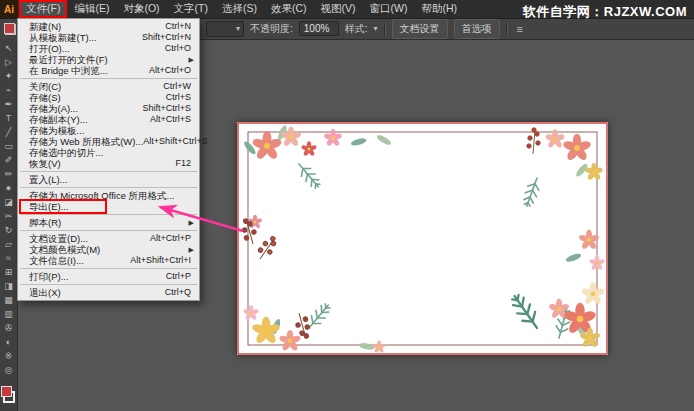 Image resolution: width=694 pixels, height=411 pixels. What do you see at coordinates (9, 272) in the screenshot?
I see `tool-icon: ⊞` at bounding box center [9, 272].